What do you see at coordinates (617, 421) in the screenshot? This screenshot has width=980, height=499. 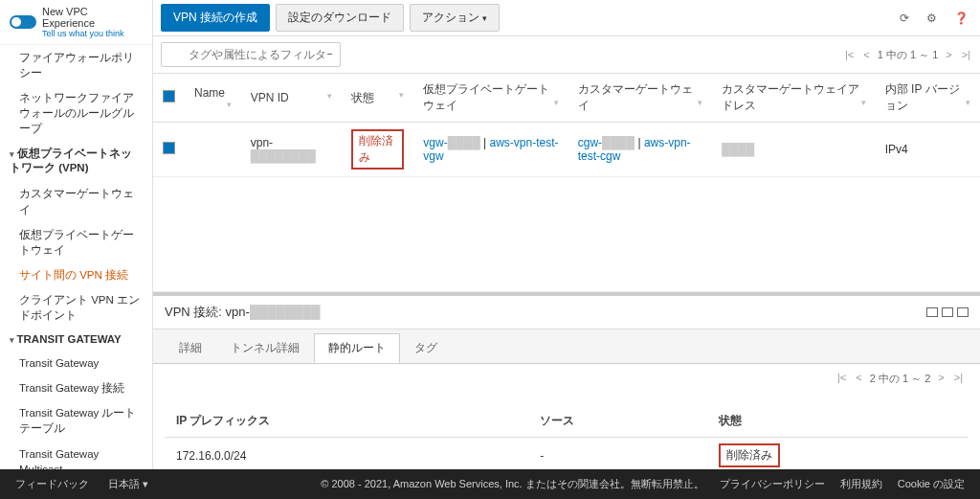 I see `route-col-source: ソース` at bounding box center [617, 421].